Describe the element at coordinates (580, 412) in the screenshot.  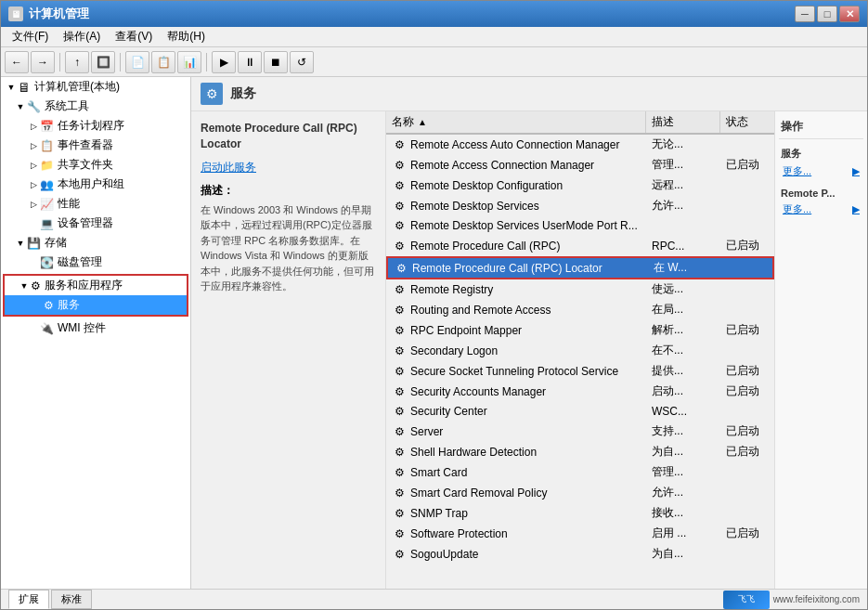
I see `list-item: ⚙ Security Center WSC...` at that location.